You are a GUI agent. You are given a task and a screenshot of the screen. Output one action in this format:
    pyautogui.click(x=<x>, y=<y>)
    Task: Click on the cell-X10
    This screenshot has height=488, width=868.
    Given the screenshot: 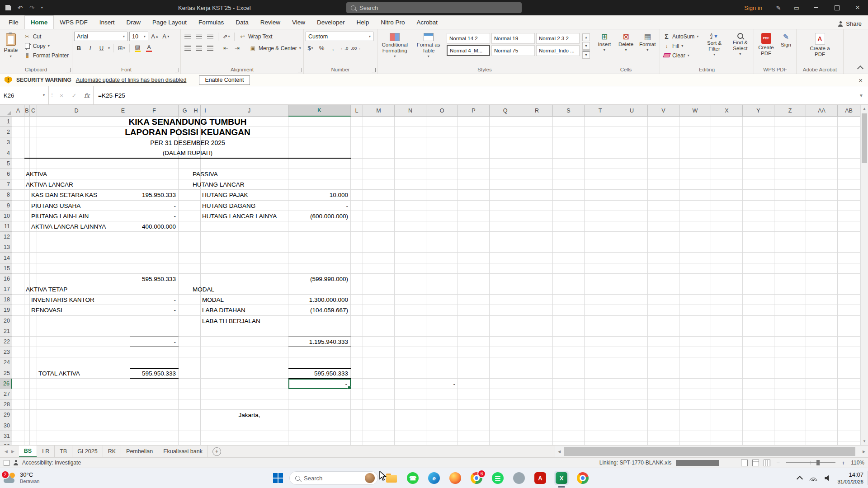 What is the action you would take?
    pyautogui.click(x=727, y=216)
    